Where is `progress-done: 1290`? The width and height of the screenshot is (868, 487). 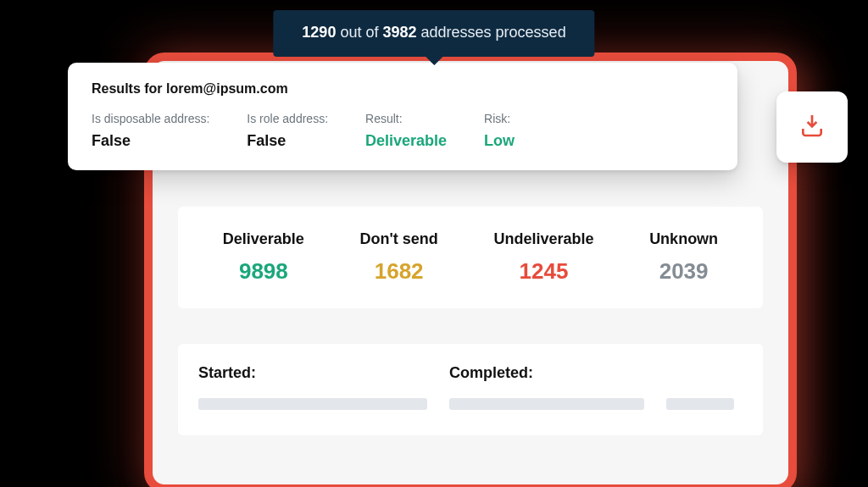 progress-done: 1290 is located at coordinates (319, 32).